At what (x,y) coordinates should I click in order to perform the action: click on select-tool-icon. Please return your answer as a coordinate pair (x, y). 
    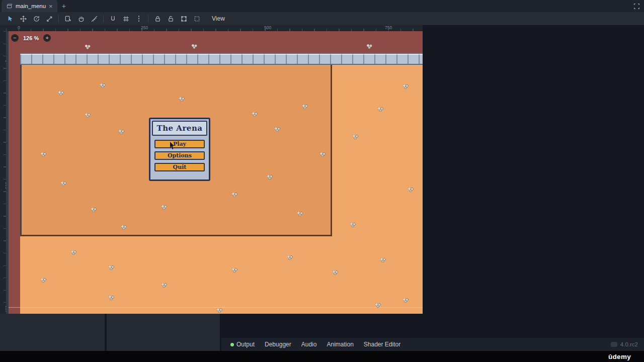
    Looking at the image, I should click on (10, 19).